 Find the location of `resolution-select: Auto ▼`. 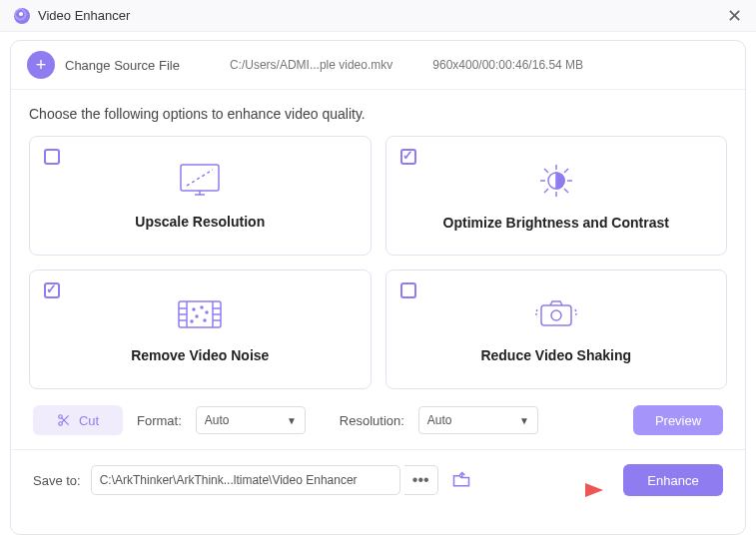

resolution-select: Auto ▼ is located at coordinates (478, 420).